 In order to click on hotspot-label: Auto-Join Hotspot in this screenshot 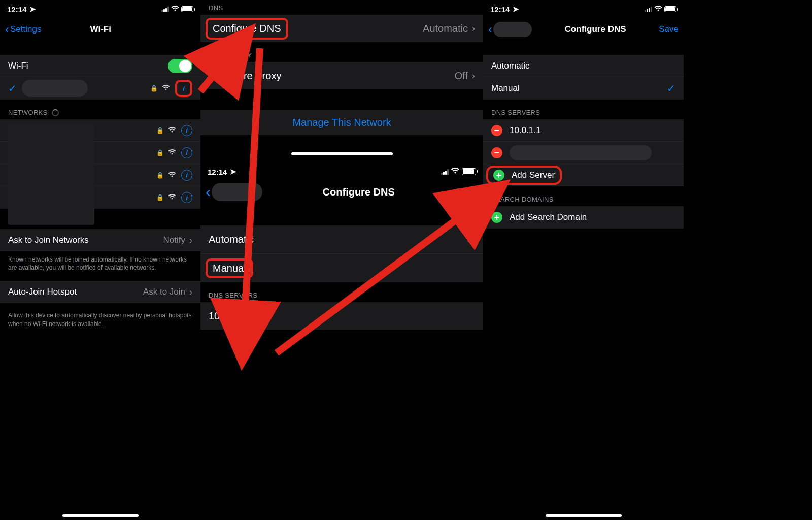, I will do `click(76, 292)`.